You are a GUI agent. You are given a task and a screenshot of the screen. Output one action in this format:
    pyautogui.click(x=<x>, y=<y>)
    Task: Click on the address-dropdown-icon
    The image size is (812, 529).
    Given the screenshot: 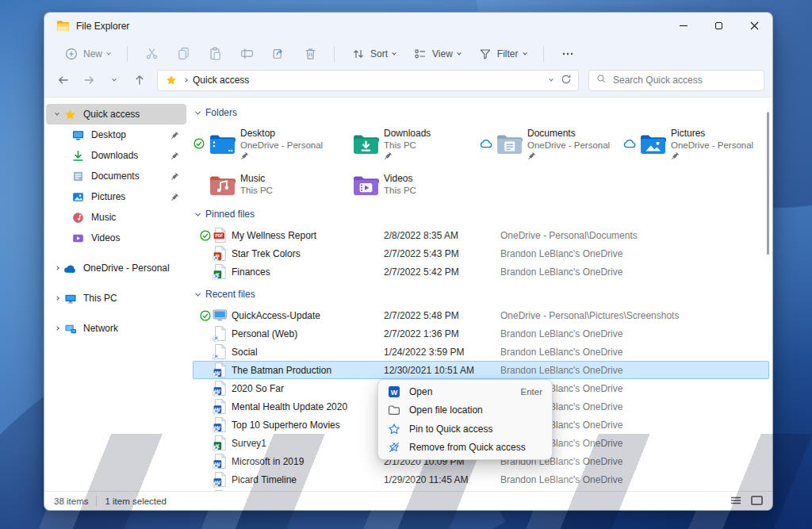 What is the action you would take?
    pyautogui.click(x=551, y=79)
    